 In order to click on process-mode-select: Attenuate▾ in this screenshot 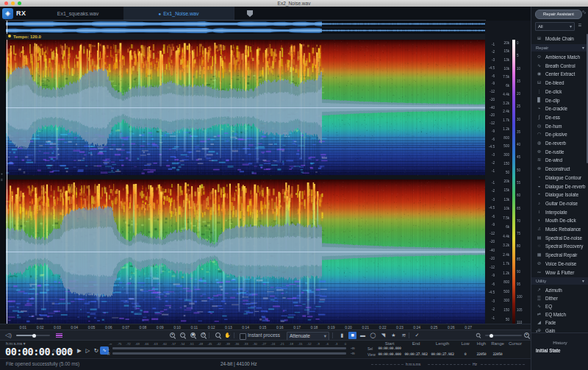, I will do `click(308, 336)`.